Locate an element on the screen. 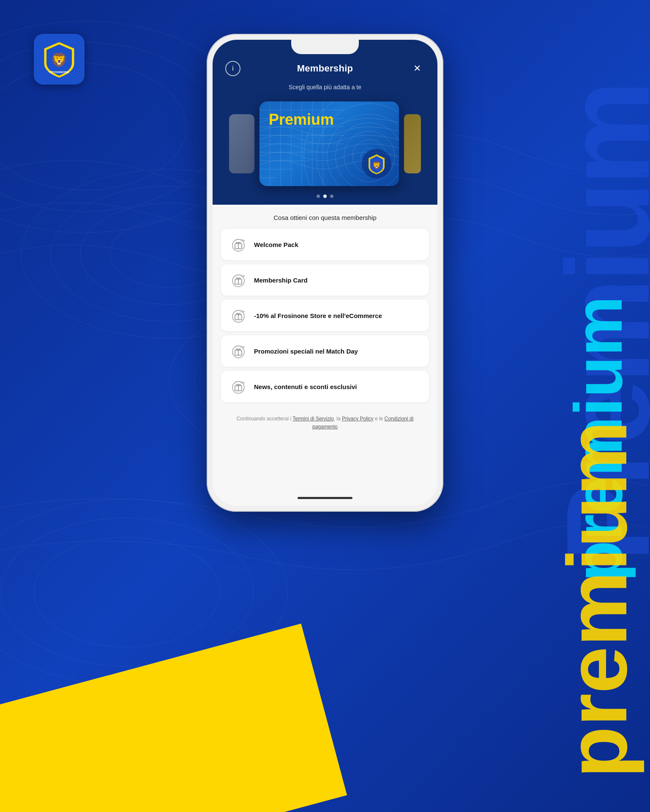 The image size is (650, 812). membership-card: Premium 🦁 is located at coordinates (329, 144).